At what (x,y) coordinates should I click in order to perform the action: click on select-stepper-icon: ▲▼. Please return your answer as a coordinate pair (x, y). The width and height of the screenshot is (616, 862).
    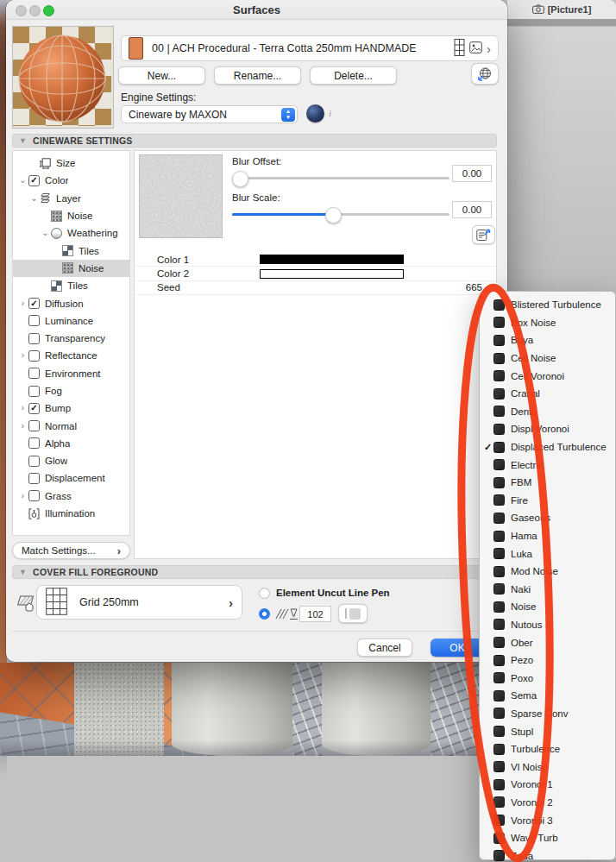
    Looking at the image, I should click on (288, 115).